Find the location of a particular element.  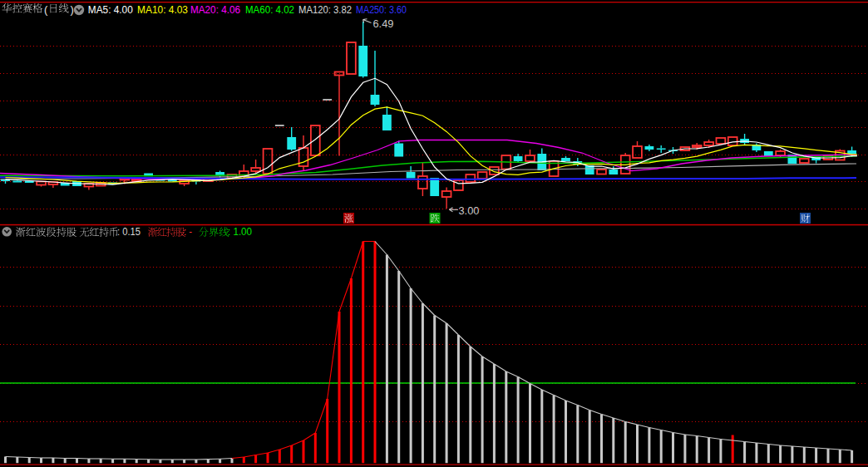

svg-text:: 0.15: : 0.15 is located at coordinates (129, 231).